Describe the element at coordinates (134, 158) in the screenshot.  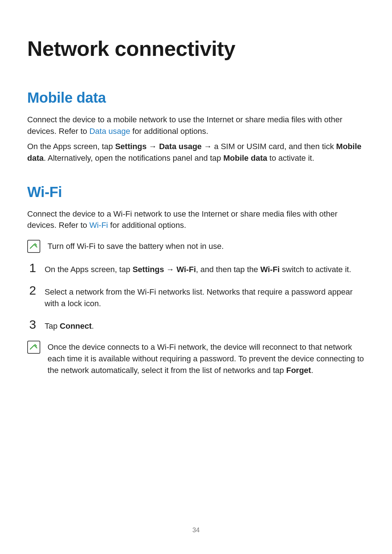
I see `text: . Alternatively, open the notifications …` at that location.